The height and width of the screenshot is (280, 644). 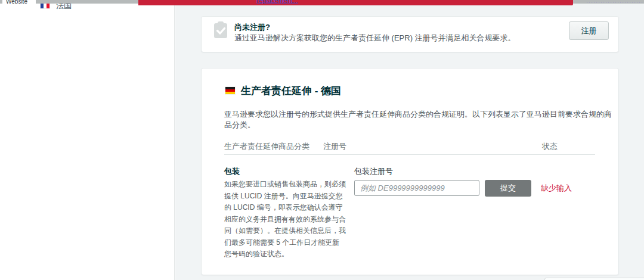 I want to click on registration-input-label: 包装注册号, so click(x=373, y=172).